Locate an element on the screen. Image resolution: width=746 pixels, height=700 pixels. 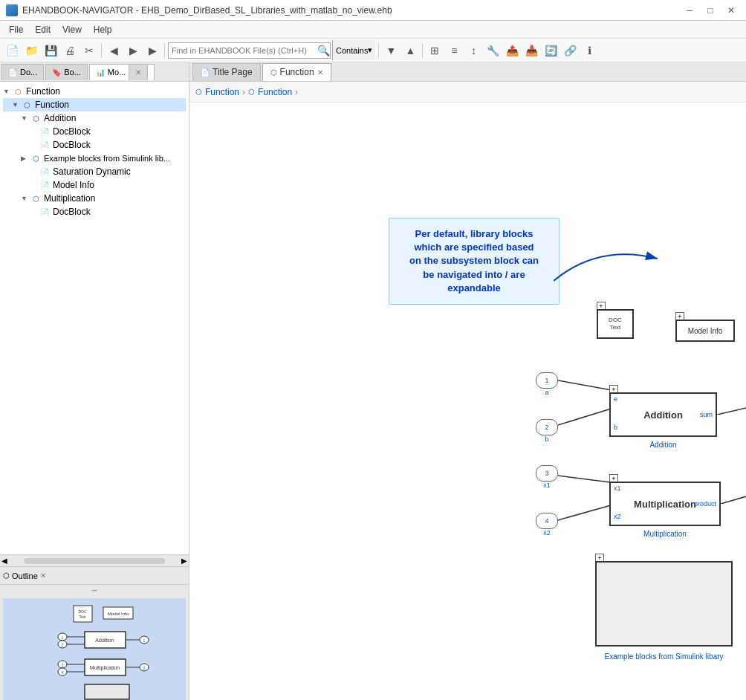
outline-close: ✕ is located at coordinates (43, 575).